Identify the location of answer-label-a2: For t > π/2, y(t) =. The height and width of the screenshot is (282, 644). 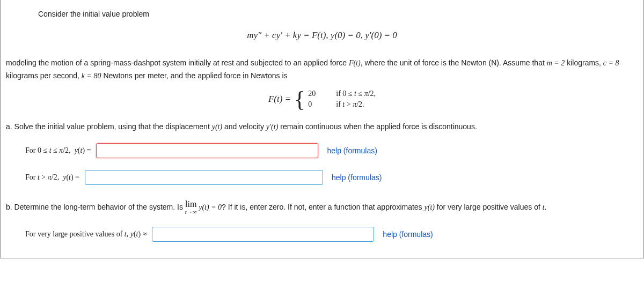
(53, 177).